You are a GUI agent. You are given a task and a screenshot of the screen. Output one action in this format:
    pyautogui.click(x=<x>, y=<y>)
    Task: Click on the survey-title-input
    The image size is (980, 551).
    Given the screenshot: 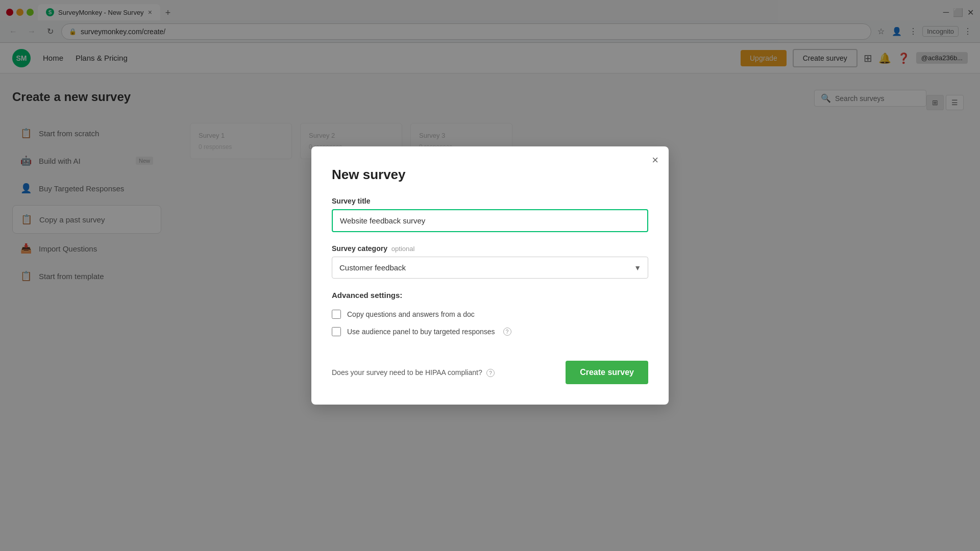 What is the action you would take?
    pyautogui.click(x=490, y=220)
    